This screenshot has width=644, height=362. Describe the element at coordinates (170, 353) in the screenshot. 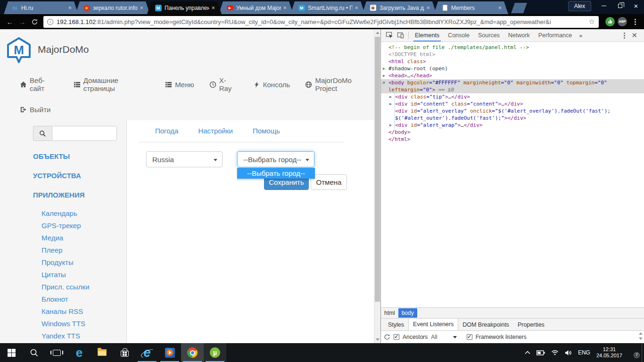

I see `taskbar-media-player` at that location.